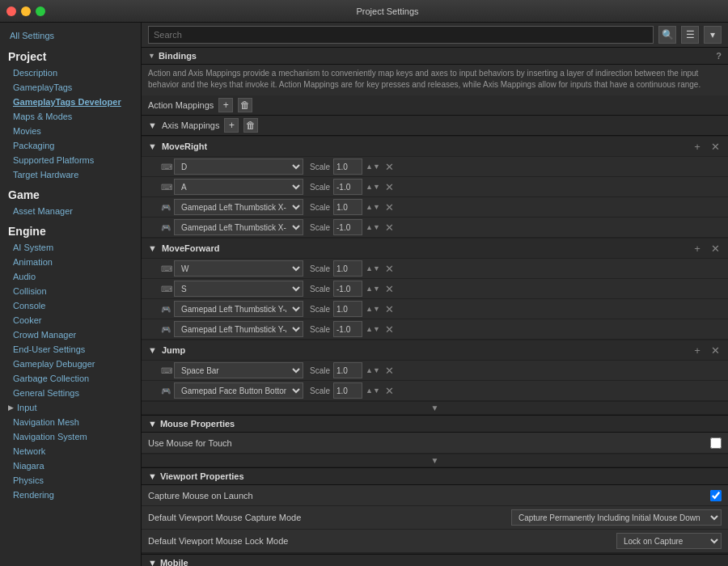 Image resolution: width=728 pixels, height=566 pixels. Describe the element at coordinates (390, 391) in the screenshot. I see `jump-row2-remove: ✕` at that location.